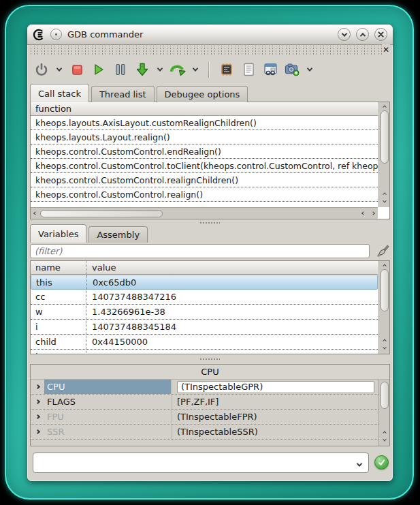  What do you see at coordinates (204, 213) in the screenshot?
I see `callstack-horizontal-scrollbar` at bounding box center [204, 213].